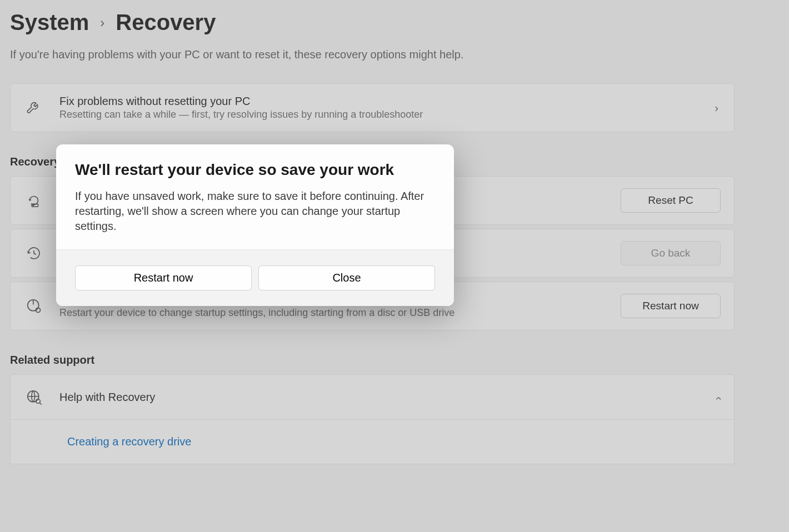 The height and width of the screenshot is (532, 789). What do you see at coordinates (163, 278) in the screenshot?
I see `dialog-restart-button: Restart now` at bounding box center [163, 278].